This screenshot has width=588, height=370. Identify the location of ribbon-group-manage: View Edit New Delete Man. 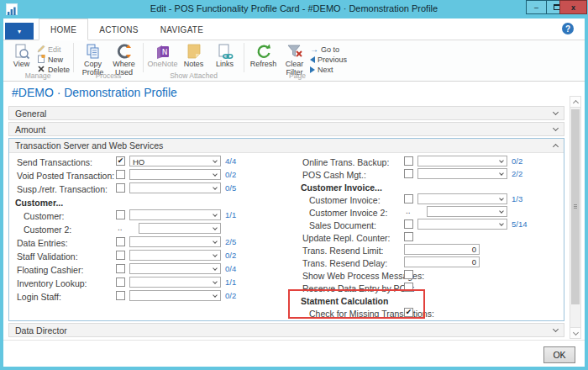
(38, 61).